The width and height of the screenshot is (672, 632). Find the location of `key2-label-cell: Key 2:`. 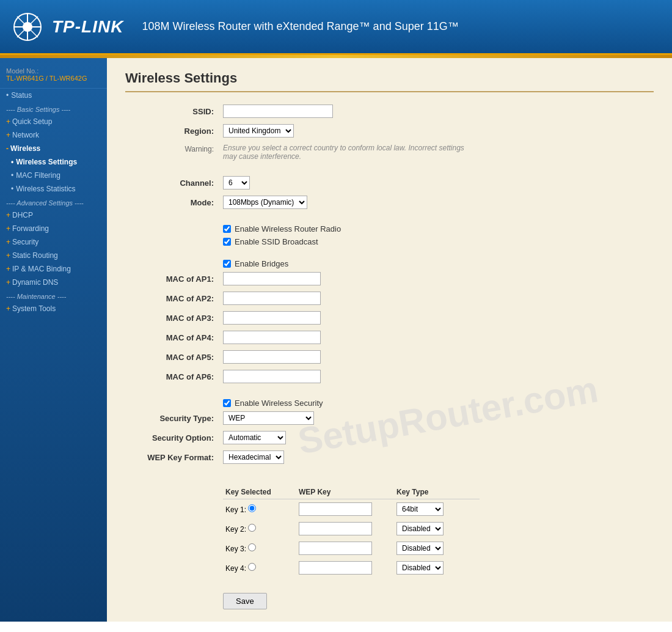

key2-label-cell: Key 2: is located at coordinates (260, 529).